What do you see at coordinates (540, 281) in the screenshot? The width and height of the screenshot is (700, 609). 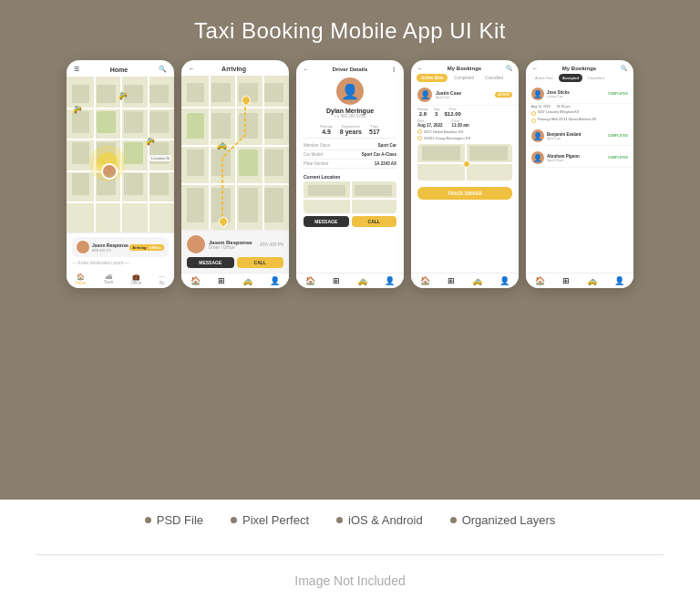 I see `nav-home-icon-p5: 🏠` at bounding box center [540, 281].